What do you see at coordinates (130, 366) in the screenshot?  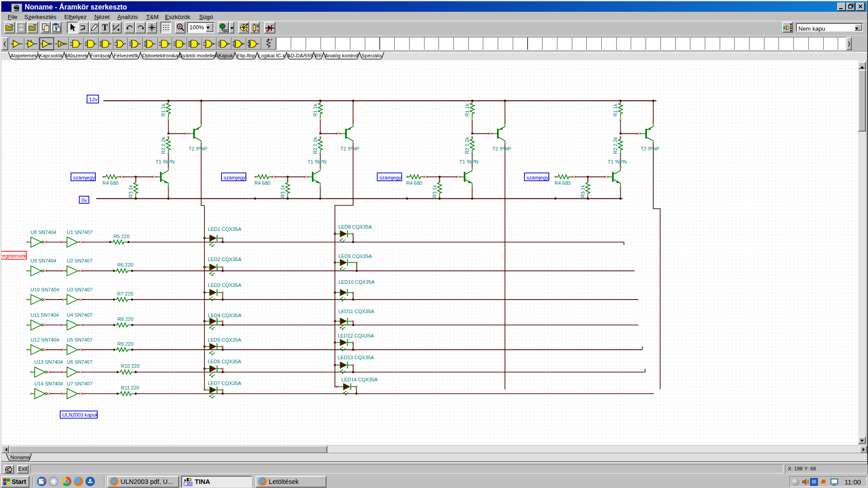 I see `svg-text: R10 220` at bounding box center [130, 366].